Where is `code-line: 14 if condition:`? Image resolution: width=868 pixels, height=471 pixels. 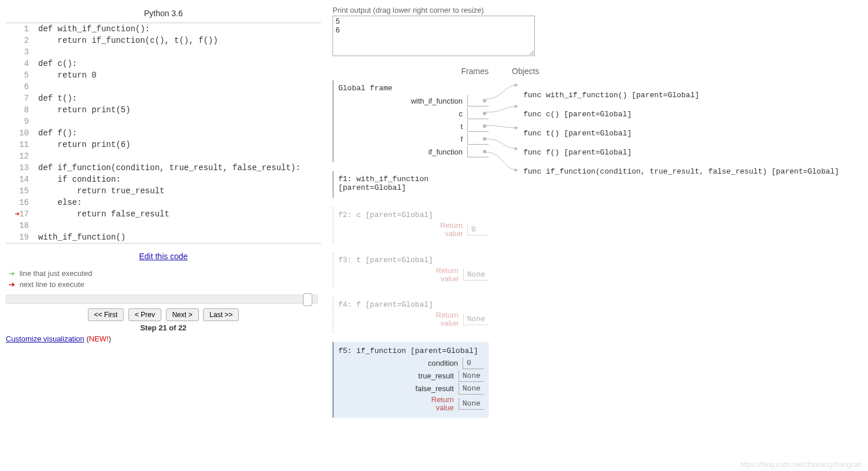
code-line: 14 if condition: is located at coordinates (163, 179).